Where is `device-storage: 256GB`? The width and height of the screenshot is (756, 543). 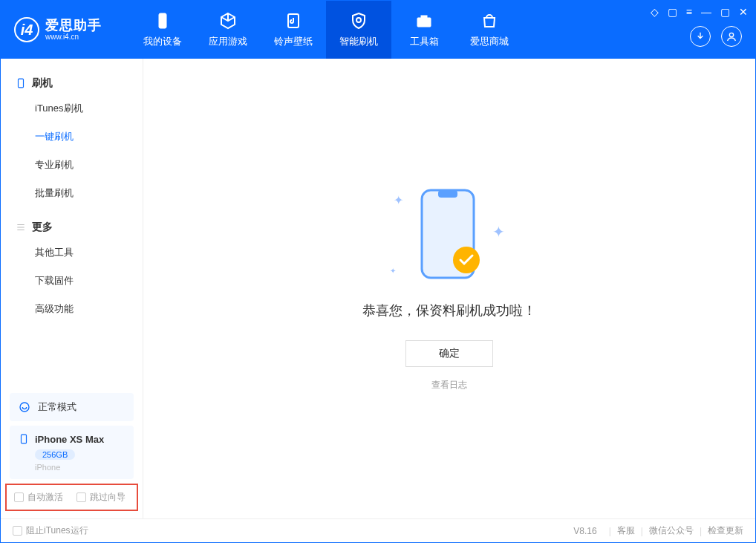 device-storage: 256GB is located at coordinates (55, 455).